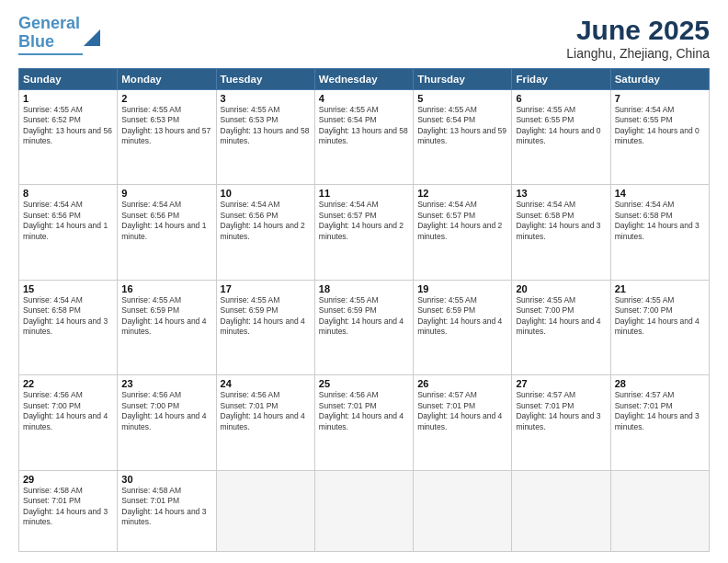 This screenshot has width=728, height=563. Describe the element at coordinates (660, 138) in the screenshot. I see `day-7: 7 Sunrise: 4:54 AMSunset: 6:55 PMDayligh…` at that location.